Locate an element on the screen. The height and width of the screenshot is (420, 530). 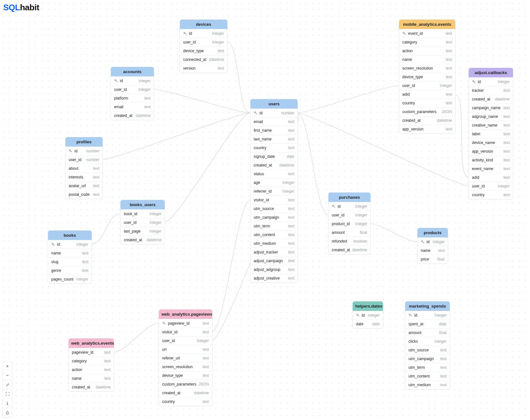
column-row: platformtext is located at coordinates (132, 98).